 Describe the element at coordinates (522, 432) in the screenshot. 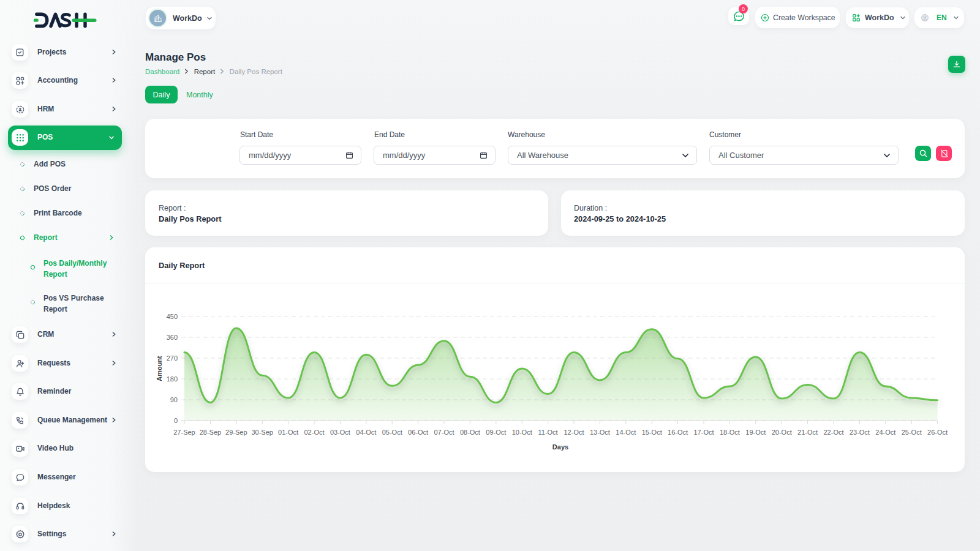

I see `svg-text: 10-Oct` at that location.